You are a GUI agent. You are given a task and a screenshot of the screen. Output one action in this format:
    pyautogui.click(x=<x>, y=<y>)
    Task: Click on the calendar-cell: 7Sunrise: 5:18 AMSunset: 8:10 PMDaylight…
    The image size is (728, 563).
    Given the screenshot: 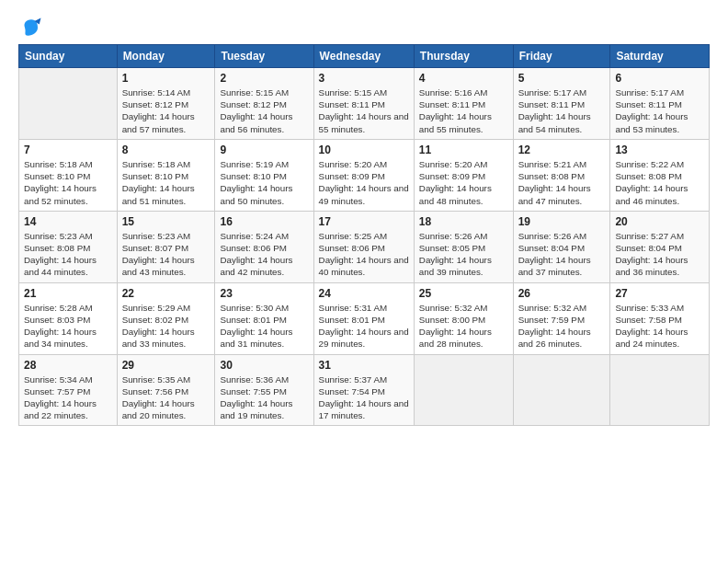 What is the action you would take?
    pyautogui.click(x=68, y=175)
    